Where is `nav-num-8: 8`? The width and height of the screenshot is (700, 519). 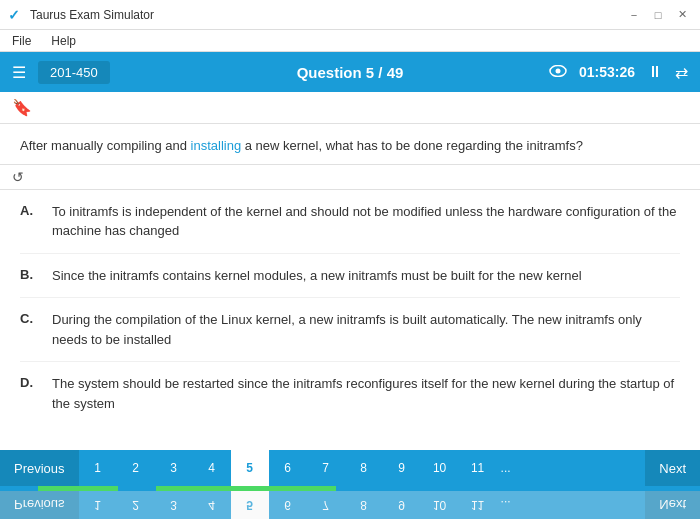
nav-num-8: 8 is located at coordinates (364, 468).